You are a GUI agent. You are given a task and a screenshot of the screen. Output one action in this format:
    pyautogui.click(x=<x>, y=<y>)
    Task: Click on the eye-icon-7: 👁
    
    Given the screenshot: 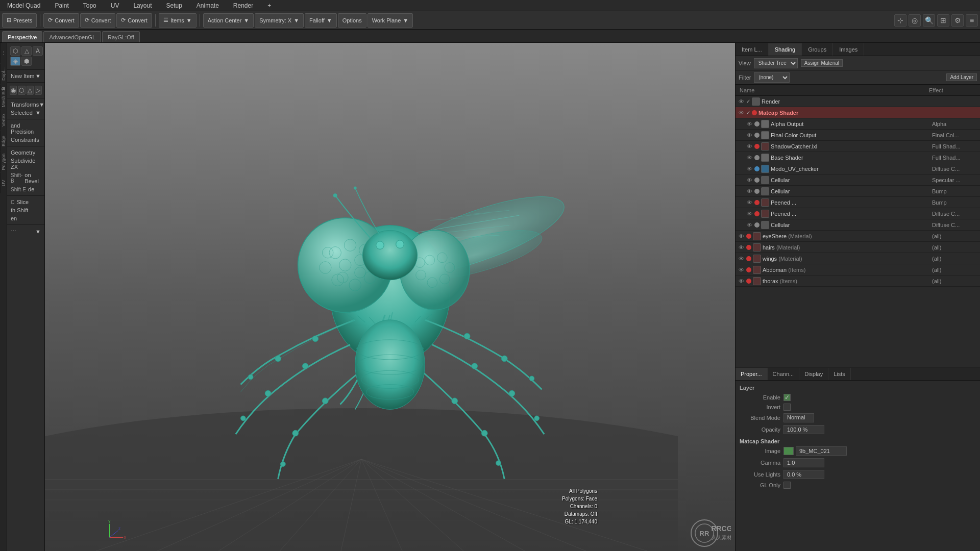 What is the action you would take?
    pyautogui.click(x=749, y=180)
    